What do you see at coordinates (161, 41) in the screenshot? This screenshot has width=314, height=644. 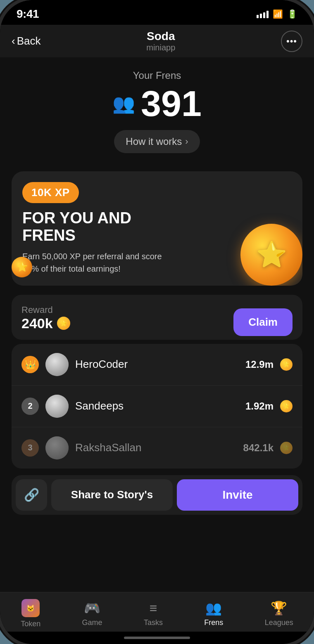 I see `header-center: Soda miniapp` at bounding box center [161, 41].